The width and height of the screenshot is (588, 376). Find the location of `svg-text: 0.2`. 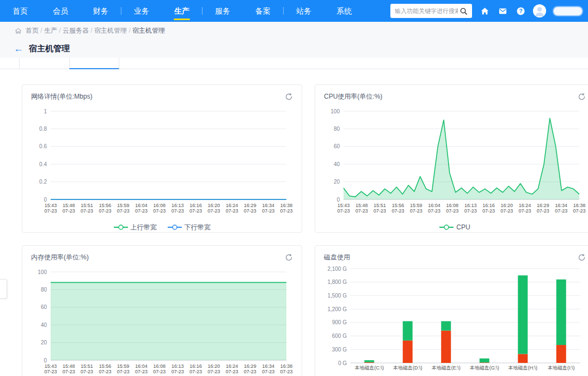

svg-text: 0.2 is located at coordinates (43, 182).